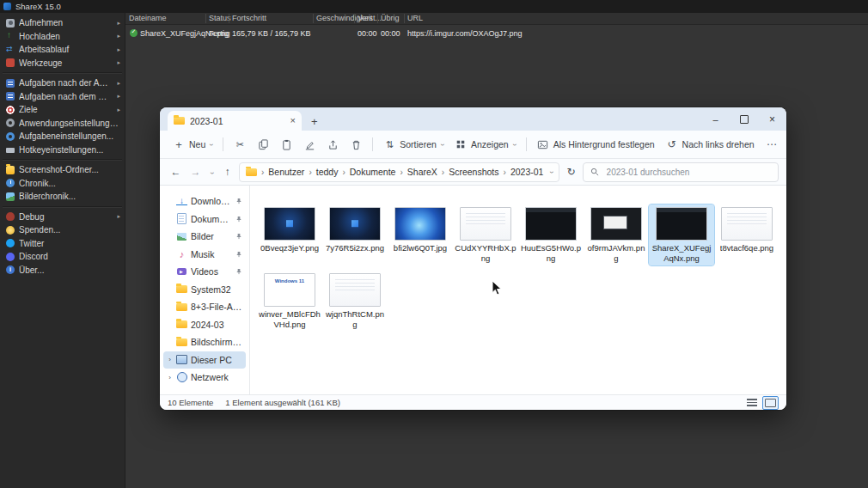 Image resolution: width=868 pixels, height=488 pixels. Describe the element at coordinates (211, 174) in the screenshot. I see `recent-locations-icon` at that location.